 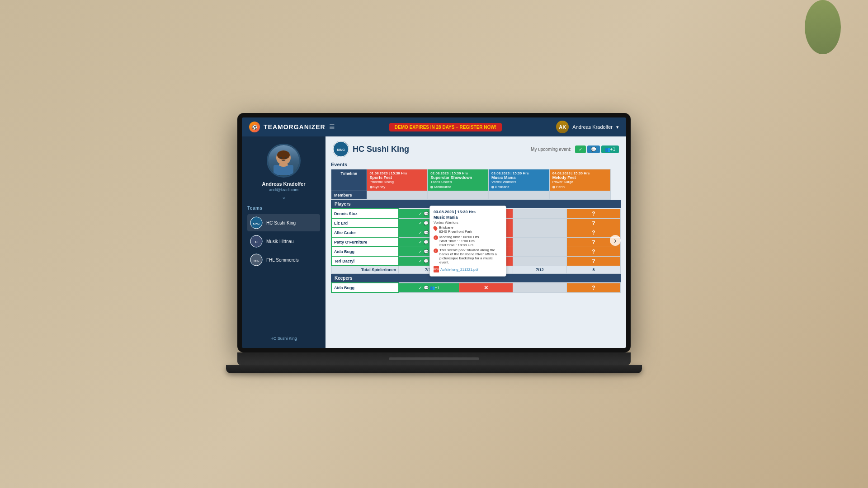 I want to click on svg-text: KING, so click(x=341, y=150).